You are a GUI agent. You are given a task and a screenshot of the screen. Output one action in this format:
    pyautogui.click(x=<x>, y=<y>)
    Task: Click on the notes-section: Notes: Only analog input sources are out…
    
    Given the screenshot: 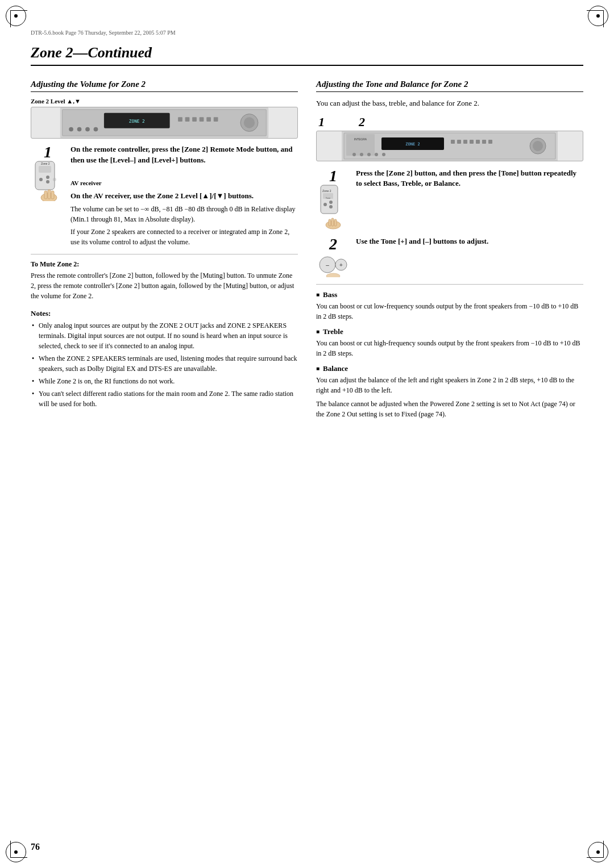 What is the action you would take?
    pyautogui.click(x=164, y=359)
    